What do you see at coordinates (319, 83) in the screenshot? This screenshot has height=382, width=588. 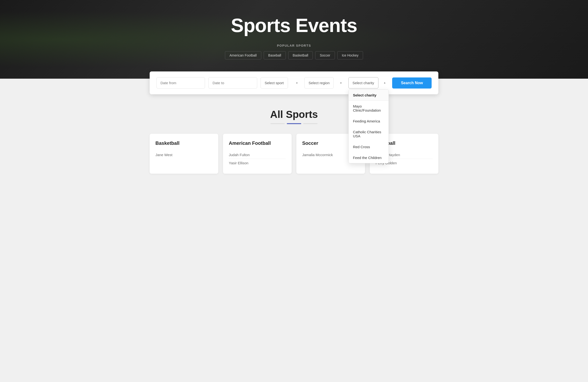 I see `select-region-dropdown: Select region` at bounding box center [319, 83].